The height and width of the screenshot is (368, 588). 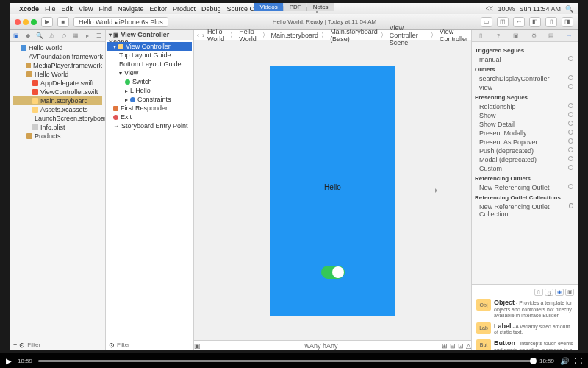 What do you see at coordinates (332, 35) in the screenshot?
I see `jump-bar: ‹ › Hello World〉 Hello World〉 Main.story…` at bounding box center [332, 35].